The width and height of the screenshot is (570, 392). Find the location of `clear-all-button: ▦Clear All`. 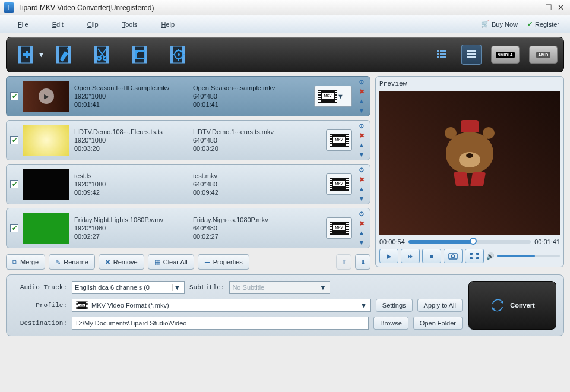

clear-all-button: ▦Clear All is located at coordinates (171, 262).